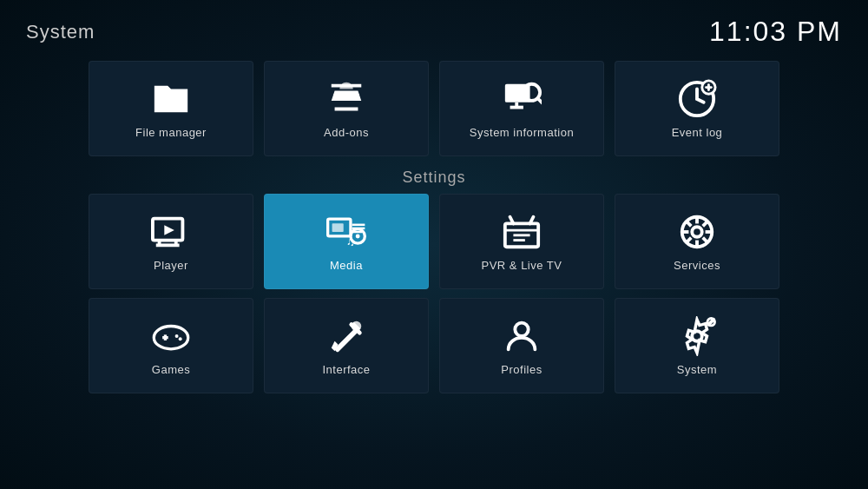 The image size is (868, 489). I want to click on tile-player: Player, so click(171, 241).